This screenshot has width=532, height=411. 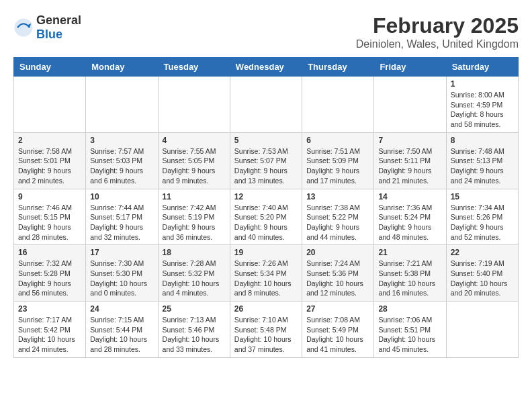 I want to click on day-info: Sunrise: 7:32 AM Sunset: 5:28 PM Dayligh…, so click(x=50, y=278).